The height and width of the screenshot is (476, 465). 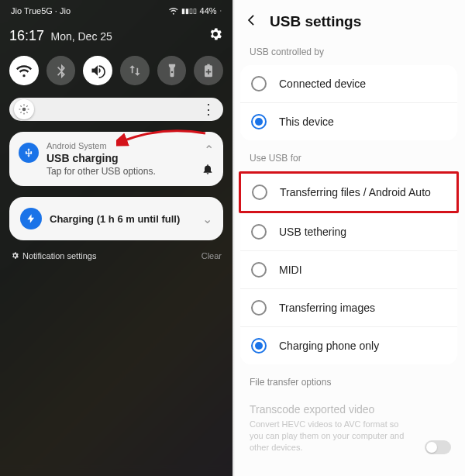 I want to click on option-connected-device: Connected device, so click(x=349, y=84).